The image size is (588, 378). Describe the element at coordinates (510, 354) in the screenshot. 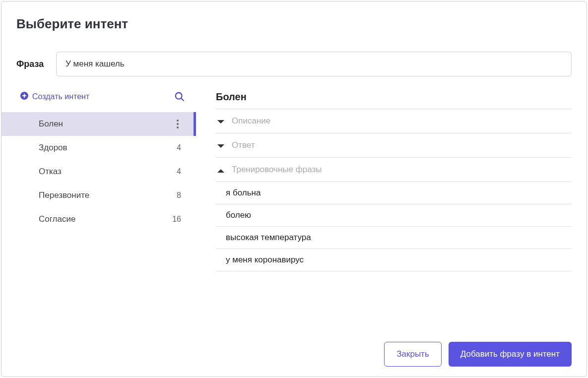

I see `add-phrase-button: Добавить фразу в интент` at that location.